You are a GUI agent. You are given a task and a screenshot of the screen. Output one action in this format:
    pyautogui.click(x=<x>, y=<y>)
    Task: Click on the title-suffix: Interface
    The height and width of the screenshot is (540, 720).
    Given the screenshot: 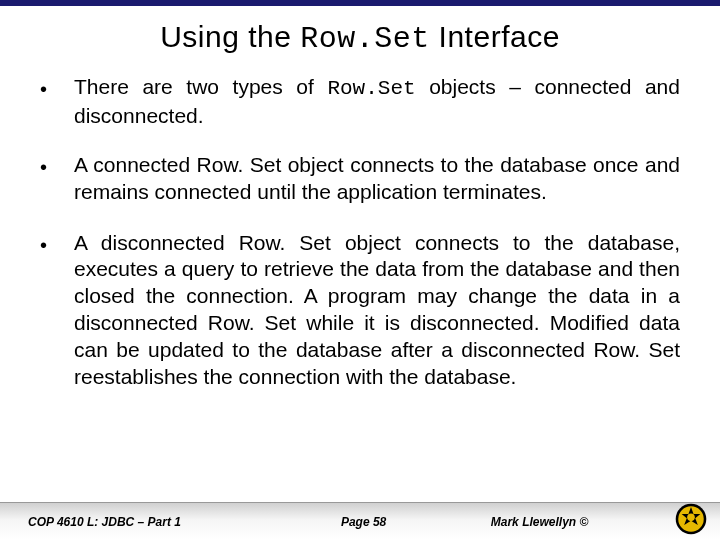 What is the action you would take?
    pyautogui.click(x=495, y=36)
    